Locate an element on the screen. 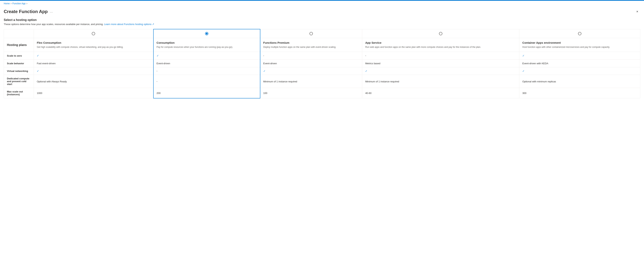  functions-premium-name: Functions Premium is located at coordinates (311, 43).